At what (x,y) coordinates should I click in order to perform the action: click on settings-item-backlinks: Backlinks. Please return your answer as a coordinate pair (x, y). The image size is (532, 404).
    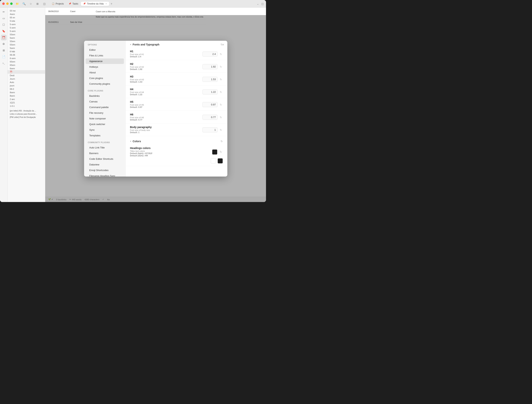
    Looking at the image, I should click on (105, 96).